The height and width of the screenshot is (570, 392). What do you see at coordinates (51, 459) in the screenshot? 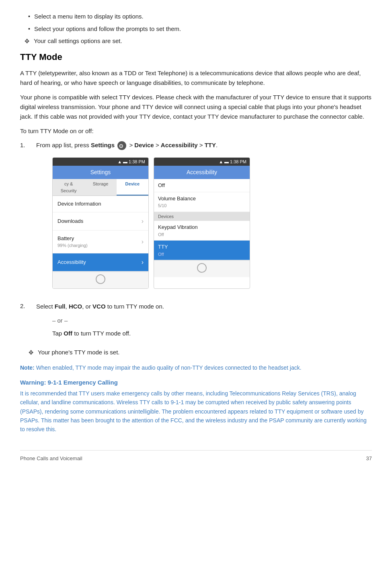
I see `footer-left: Phone Calls and Voicemail` at bounding box center [51, 459].